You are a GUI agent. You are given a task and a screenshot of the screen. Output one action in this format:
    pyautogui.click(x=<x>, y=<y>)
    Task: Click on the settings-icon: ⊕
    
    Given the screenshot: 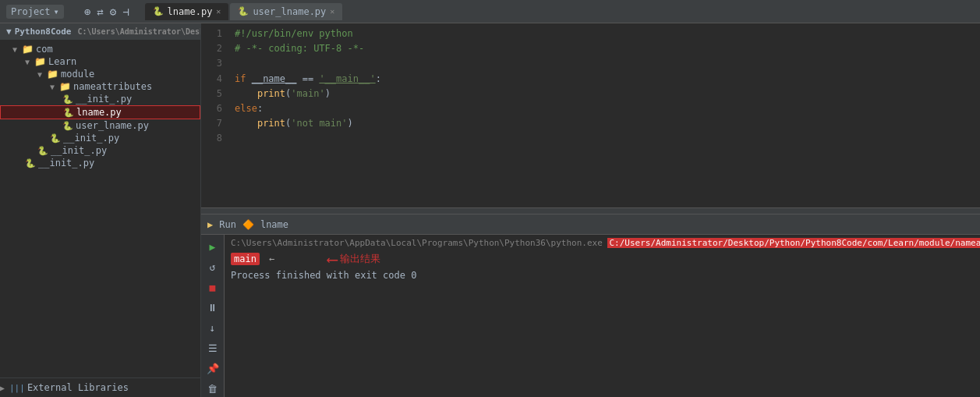 What is the action you would take?
    pyautogui.click(x=87, y=12)
    